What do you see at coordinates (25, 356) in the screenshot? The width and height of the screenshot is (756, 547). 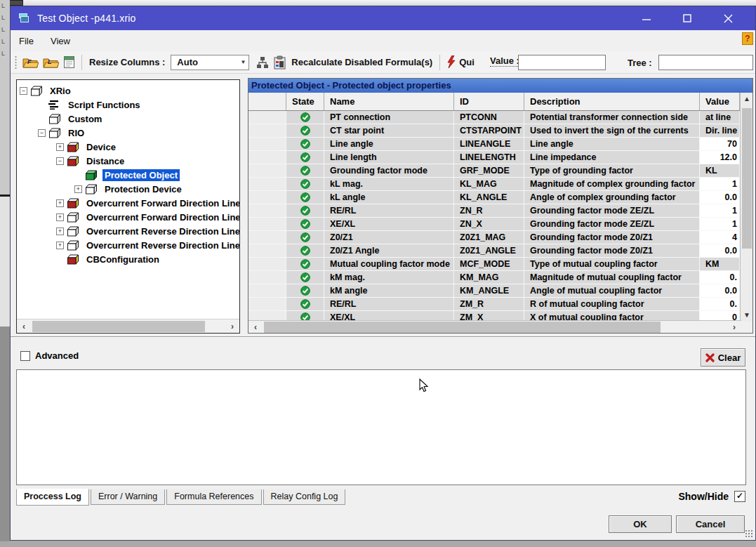 I see `advanced-checkbox` at bounding box center [25, 356].